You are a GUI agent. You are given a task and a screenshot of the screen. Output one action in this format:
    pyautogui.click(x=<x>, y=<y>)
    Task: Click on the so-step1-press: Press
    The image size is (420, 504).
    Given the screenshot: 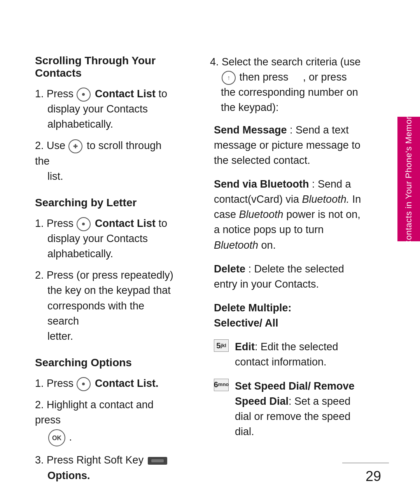 What is the action you would take?
    pyautogui.click(x=61, y=383)
    